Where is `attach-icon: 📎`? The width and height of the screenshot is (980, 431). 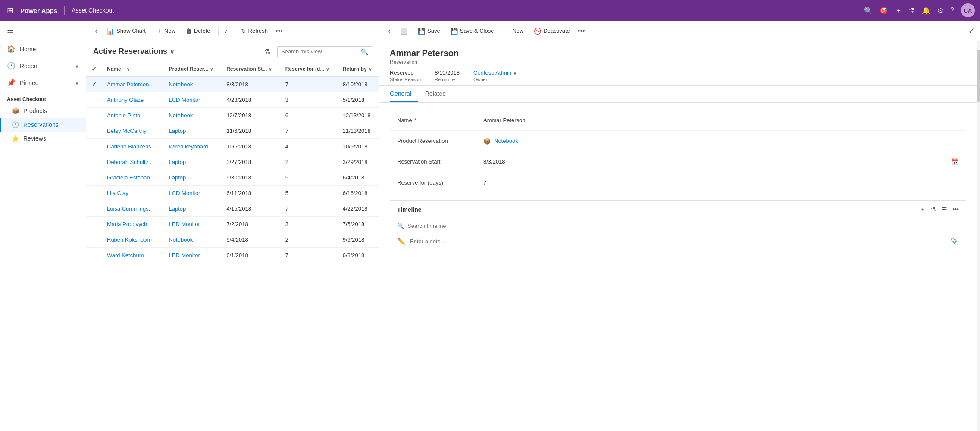
attach-icon: 📎 is located at coordinates (955, 242).